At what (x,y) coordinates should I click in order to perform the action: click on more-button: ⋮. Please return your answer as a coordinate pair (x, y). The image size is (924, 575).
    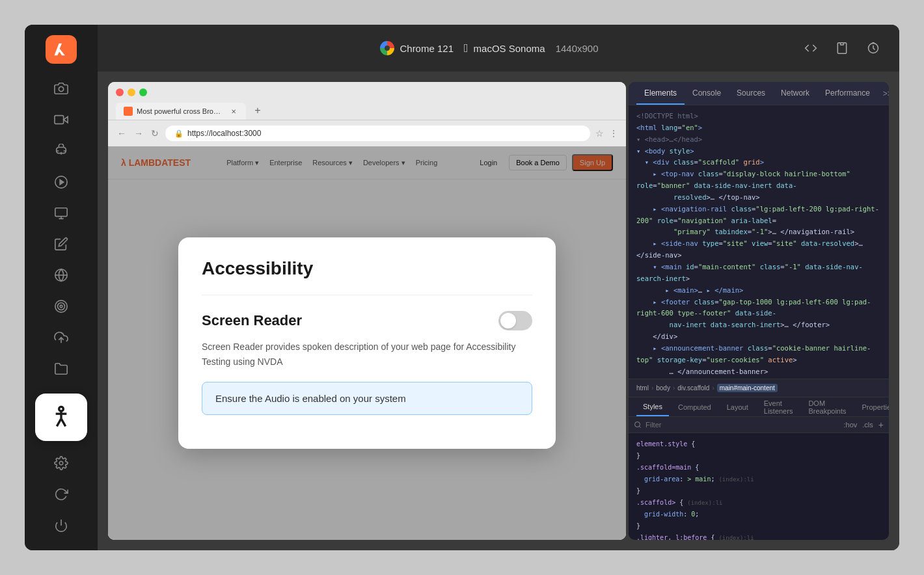
    Looking at the image, I should click on (614, 133).